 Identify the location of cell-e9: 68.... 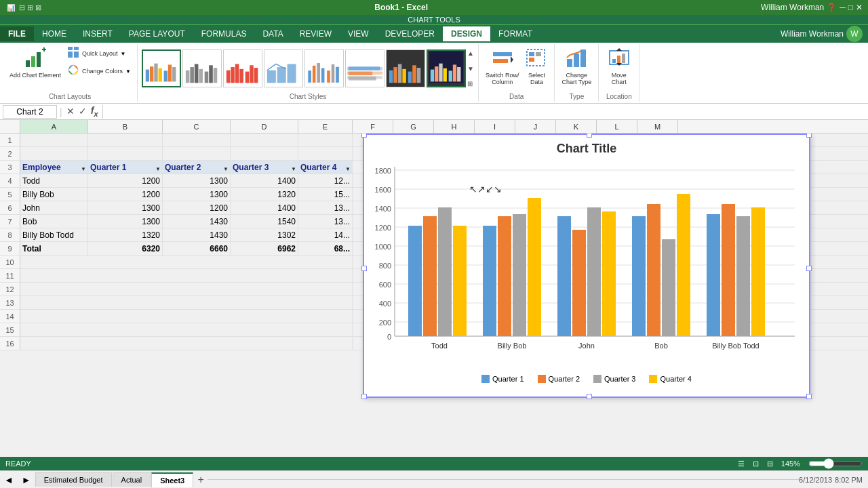
(326, 248).